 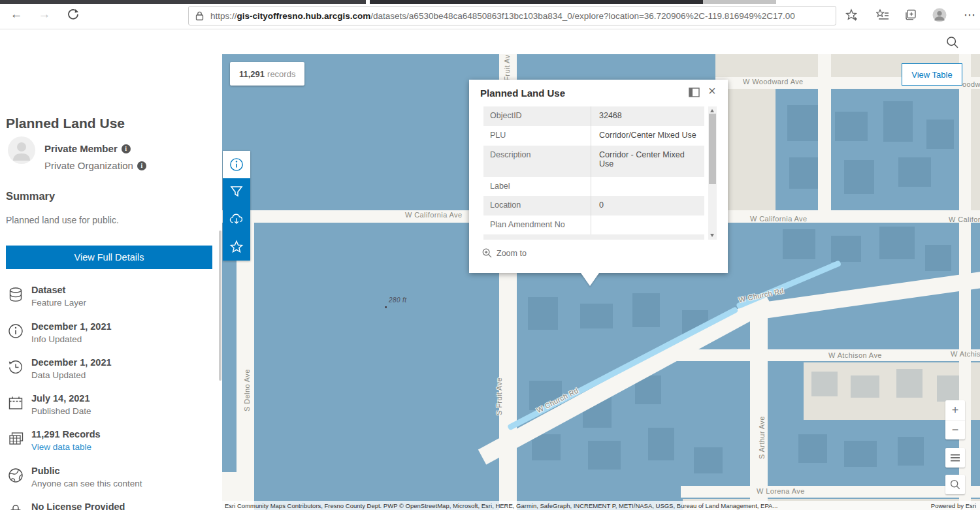 What do you see at coordinates (523, 93) in the screenshot?
I see `popup-title: Planned Land Use` at bounding box center [523, 93].